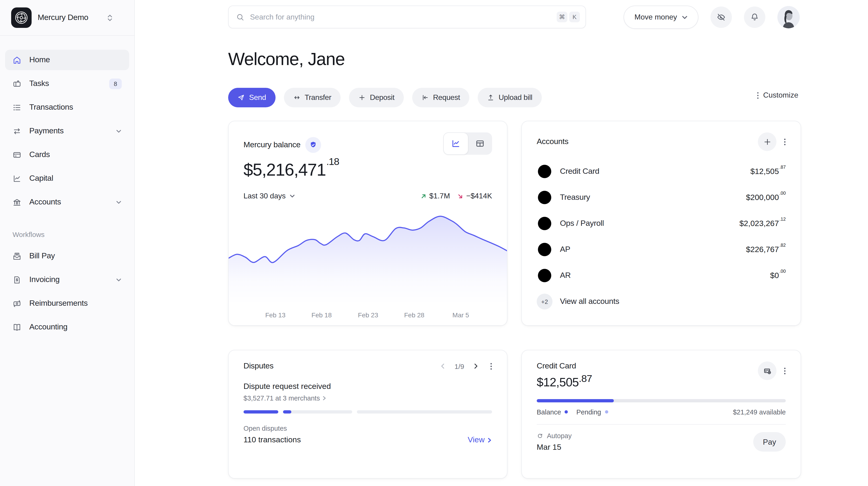  What do you see at coordinates (545, 301) in the screenshot?
I see `more-accounts-badge: +2` at bounding box center [545, 301].